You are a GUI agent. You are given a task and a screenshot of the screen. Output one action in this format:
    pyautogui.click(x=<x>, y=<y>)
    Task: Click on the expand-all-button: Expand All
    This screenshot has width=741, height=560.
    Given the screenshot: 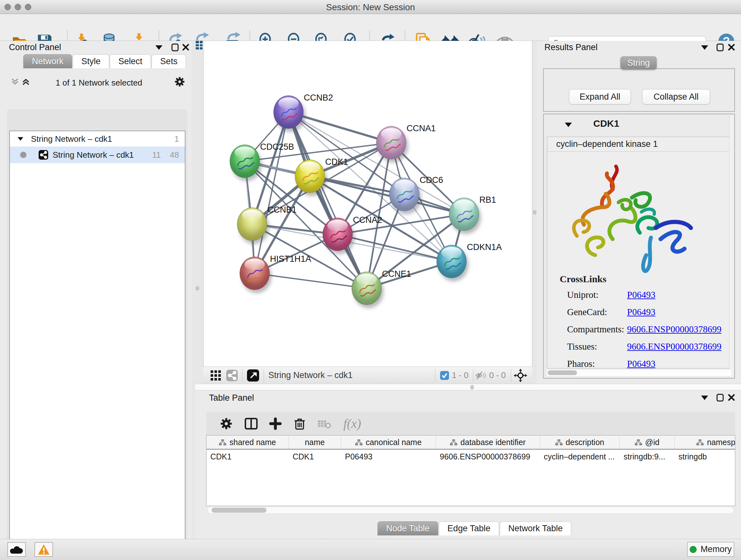 What is the action you would take?
    pyautogui.click(x=600, y=97)
    